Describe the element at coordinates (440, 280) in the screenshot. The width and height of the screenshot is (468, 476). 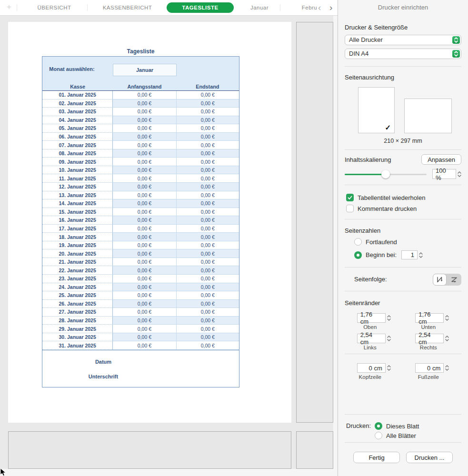
I see `page-order-vertical-icon` at that location.